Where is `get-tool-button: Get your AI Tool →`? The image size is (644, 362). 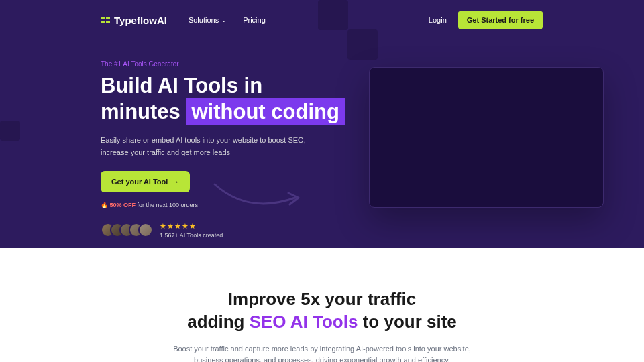 get-tool-button: Get your AI Tool → is located at coordinates (145, 182).